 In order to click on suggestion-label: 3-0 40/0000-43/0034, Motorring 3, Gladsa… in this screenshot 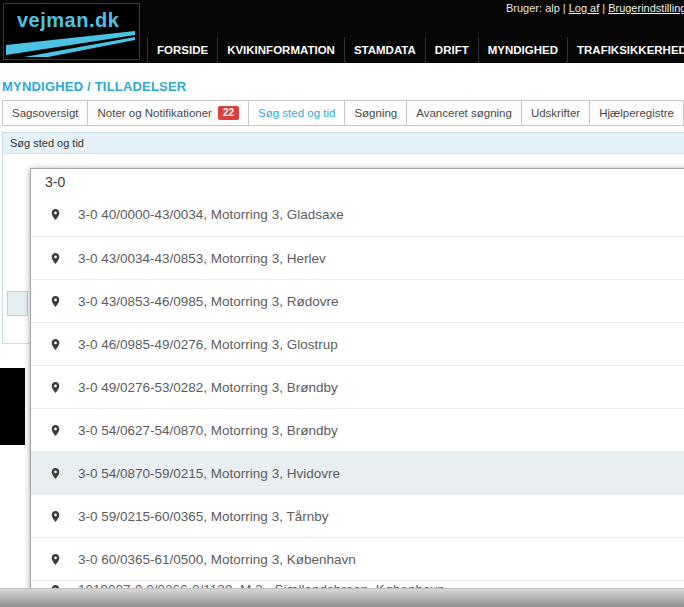, I will do `click(211, 214)`.